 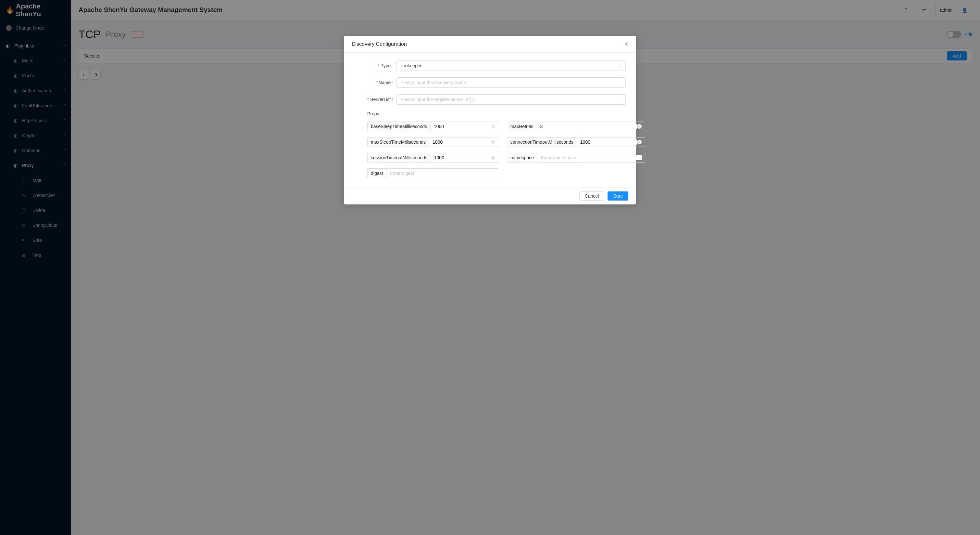 What do you see at coordinates (399, 158) in the screenshot?
I see `prop-key: sessionTimeoutMilliseconds` at bounding box center [399, 158].